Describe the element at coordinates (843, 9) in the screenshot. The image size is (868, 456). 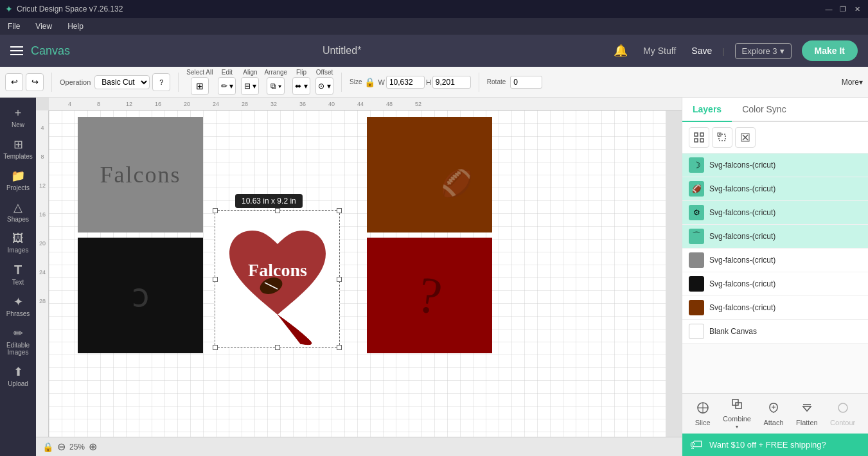
I see `window-controls: — ❐ ✕` at that location.